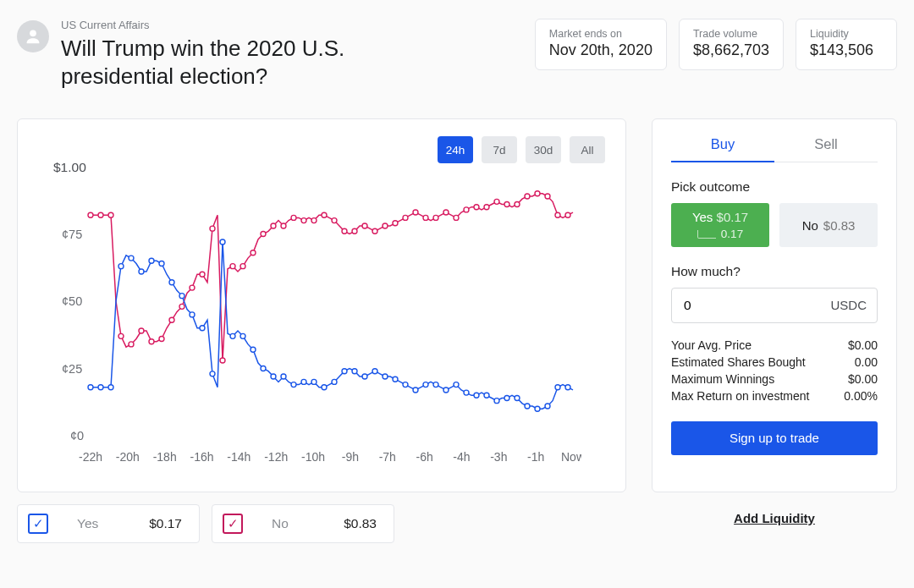  Describe the element at coordinates (543, 150) in the screenshot. I see `range-tab-30d: 30d` at that location.